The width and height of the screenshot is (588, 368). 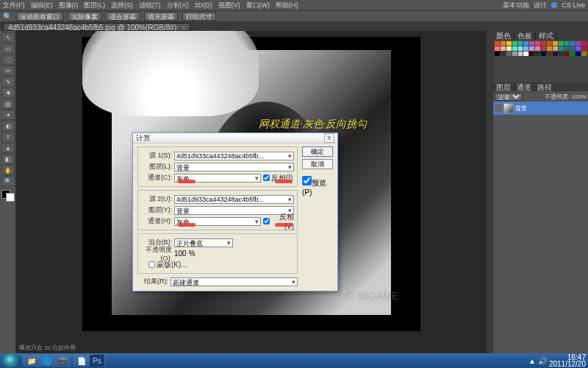 I want to click on cslive-label: CS Live, so click(x=573, y=5).